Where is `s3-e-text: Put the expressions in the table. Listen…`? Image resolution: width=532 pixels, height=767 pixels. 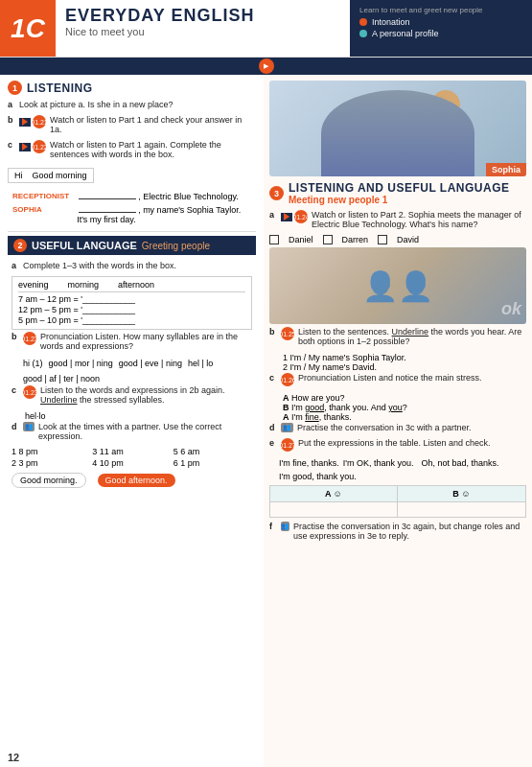 s3-e-text: Put the expressions in the table. Listen… is located at coordinates (395, 443).